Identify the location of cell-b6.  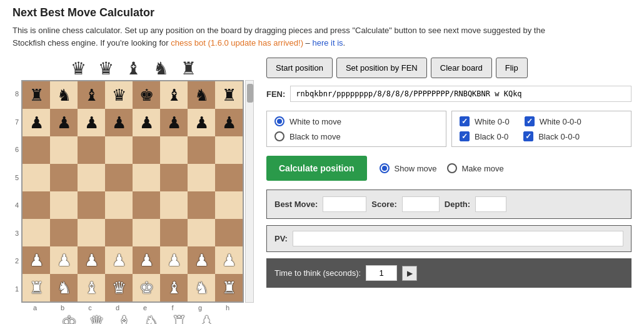
(64, 150).